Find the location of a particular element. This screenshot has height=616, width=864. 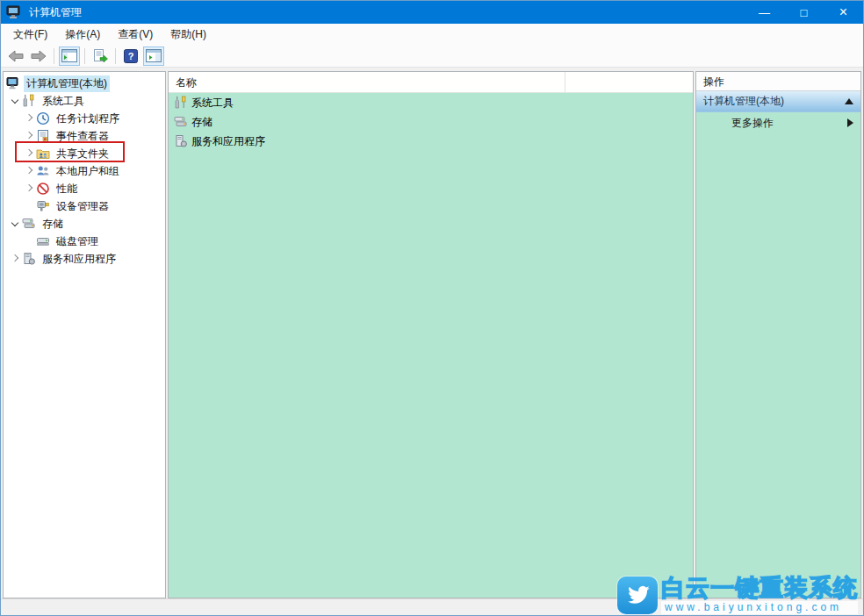

actions-group-computer-management: 计算机管理(本地) is located at coordinates (778, 102).